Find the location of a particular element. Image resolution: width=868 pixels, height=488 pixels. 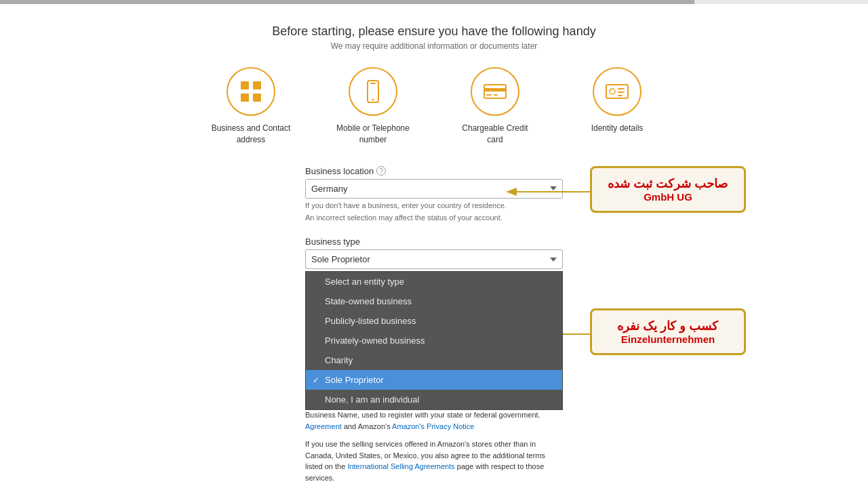

dropdown-item-privately-owned: Privately-owned business is located at coordinates (434, 340).